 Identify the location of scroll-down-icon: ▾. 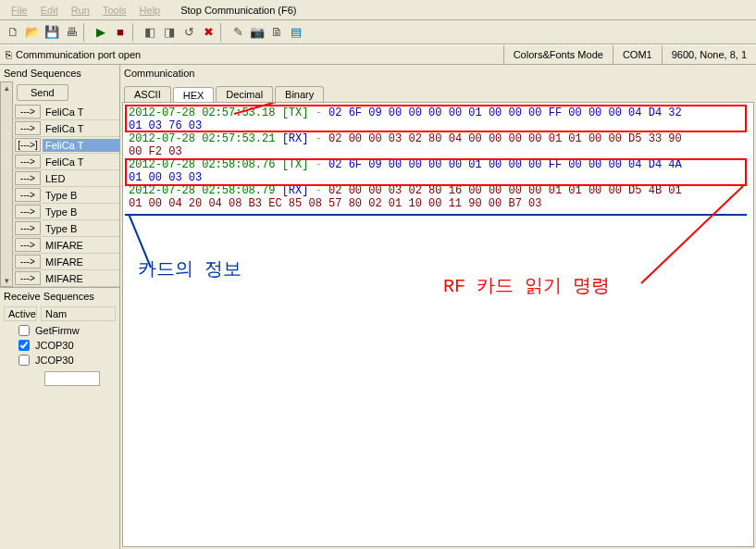
(6, 281).